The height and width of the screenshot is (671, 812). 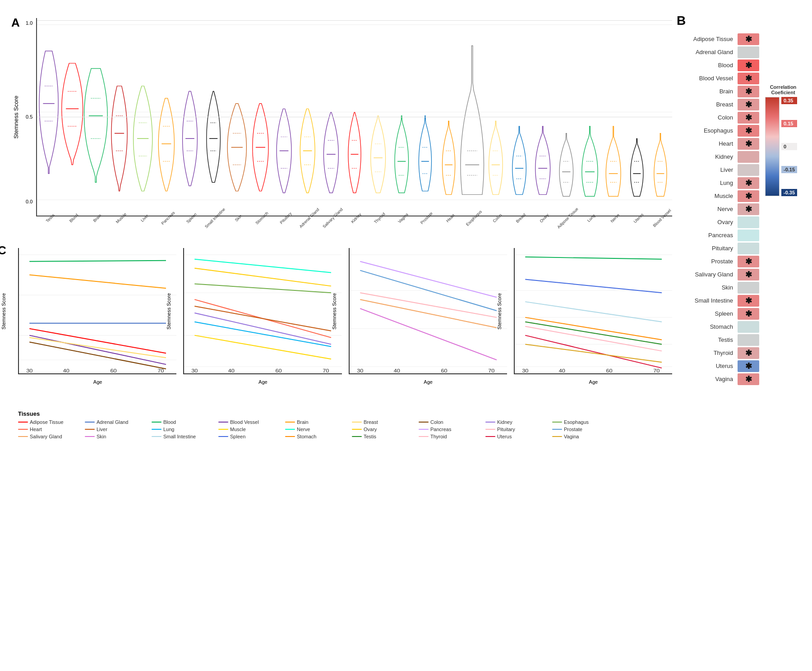 I want to click on heatmap-tissue-label: Small Intestine, so click(x=706, y=300).